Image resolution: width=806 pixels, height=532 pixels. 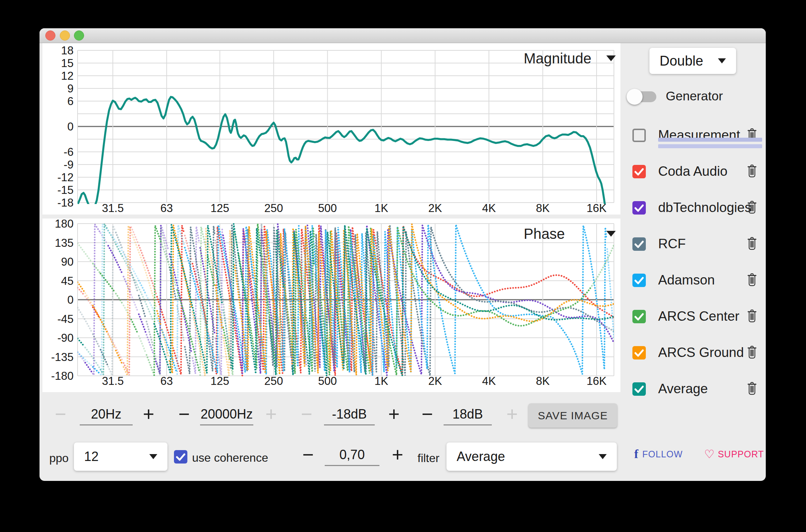 What do you see at coordinates (684, 61) in the screenshot?
I see `mode-value: Double` at bounding box center [684, 61].